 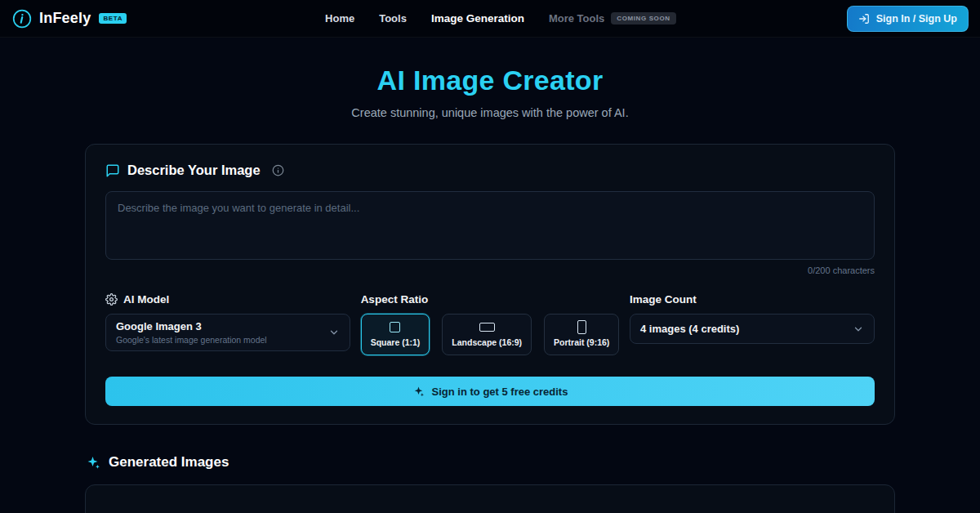 I want to click on results-header: Generated Images, so click(x=490, y=462).